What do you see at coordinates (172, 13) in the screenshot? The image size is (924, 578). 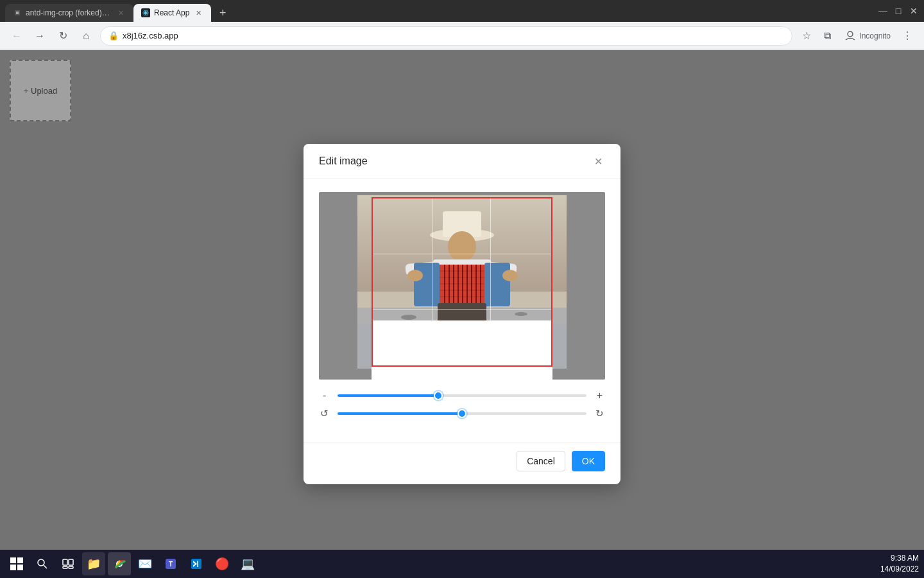 I see `tab-reactApp: React App ✕` at bounding box center [172, 13].